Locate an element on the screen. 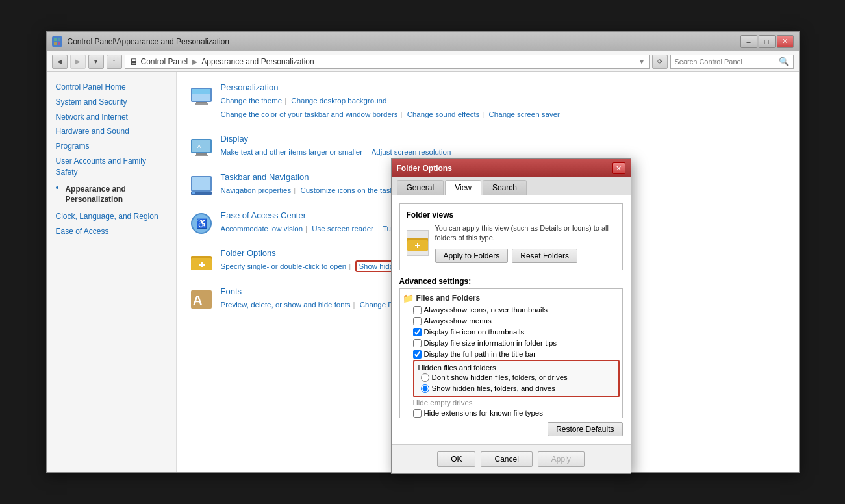 Image resolution: width=845 pixels, height=504 pixels. link-low-vision: Accommodate low vision is located at coordinates (262, 229).